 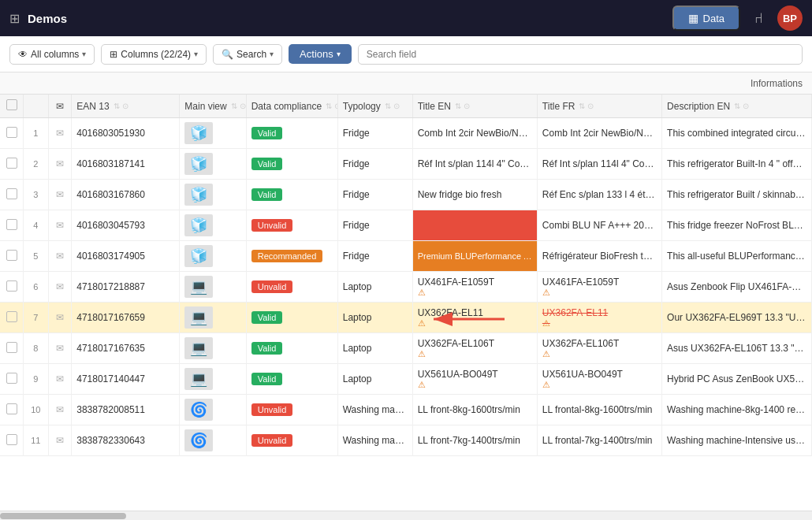 I want to click on row-number: 5, so click(x=36, y=257).